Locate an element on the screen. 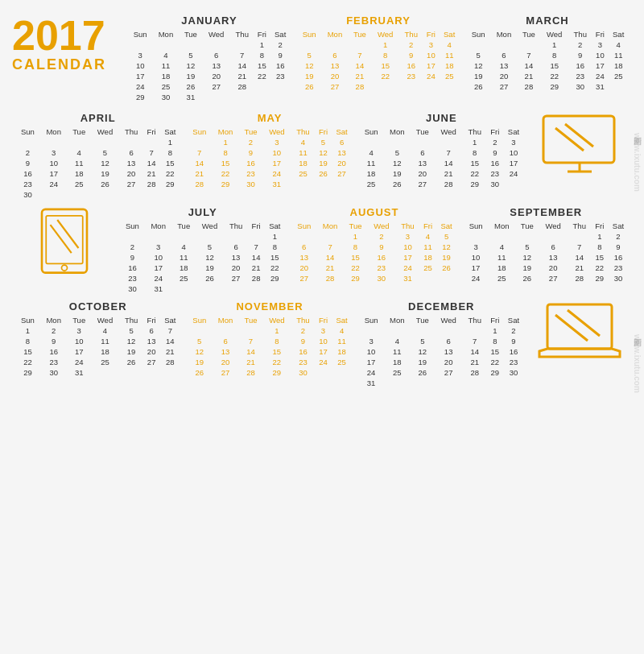  dow-tue: Tue is located at coordinates (192, 34).